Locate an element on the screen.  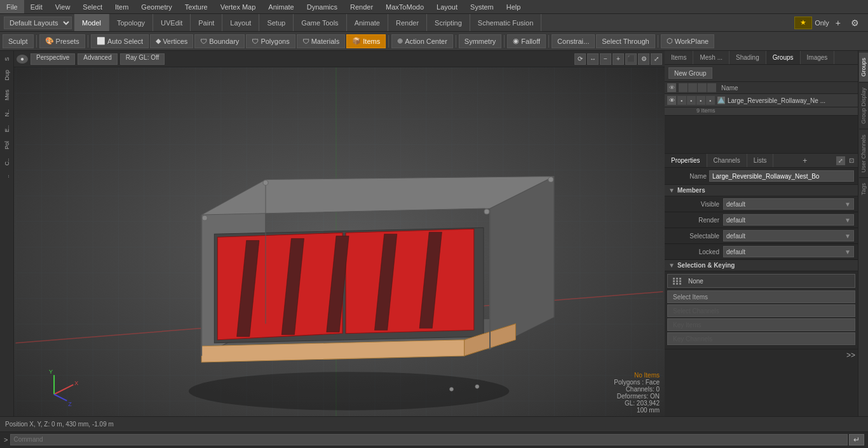
select-items-button: Select Items is located at coordinates (761, 297).